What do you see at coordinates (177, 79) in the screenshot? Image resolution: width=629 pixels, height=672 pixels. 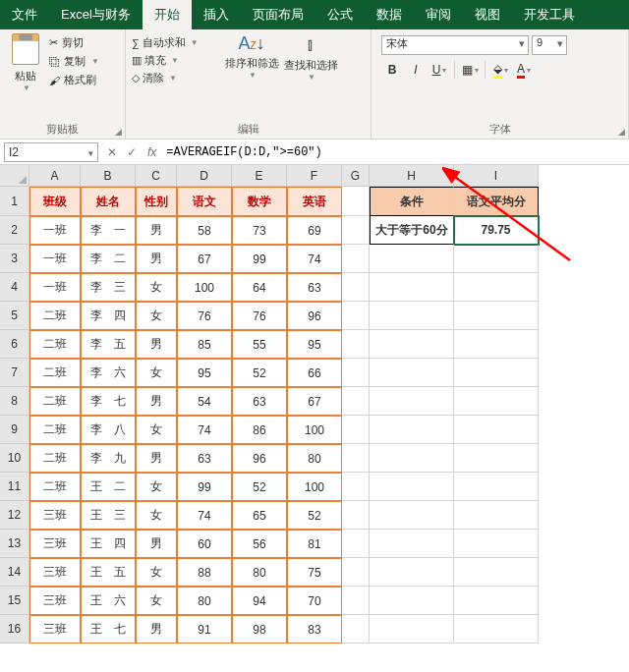 I see `clear-button: ◇清除▼` at bounding box center [177, 79].